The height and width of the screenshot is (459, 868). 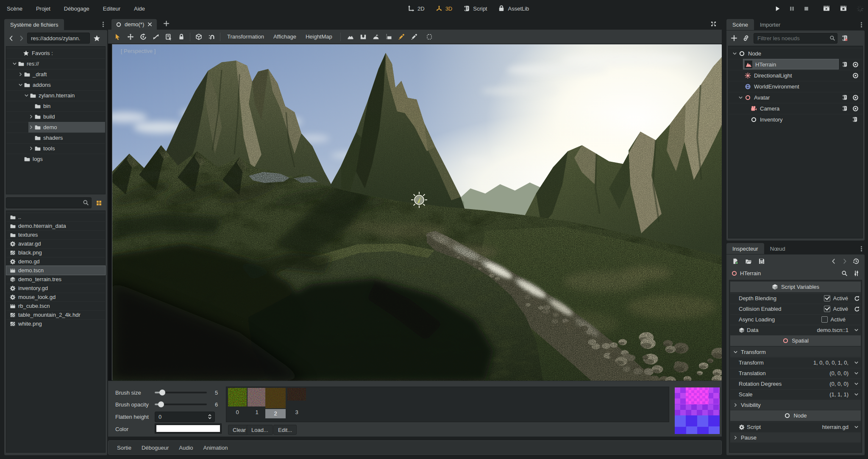 I want to click on fs-file-item: demo_terrain.tres, so click(x=56, y=279).